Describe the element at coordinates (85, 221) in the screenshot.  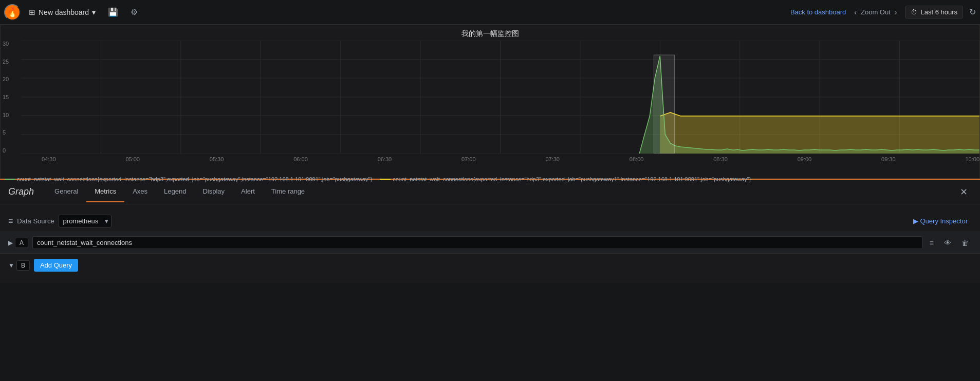
I see `datasource-select: prometheus` at that location.